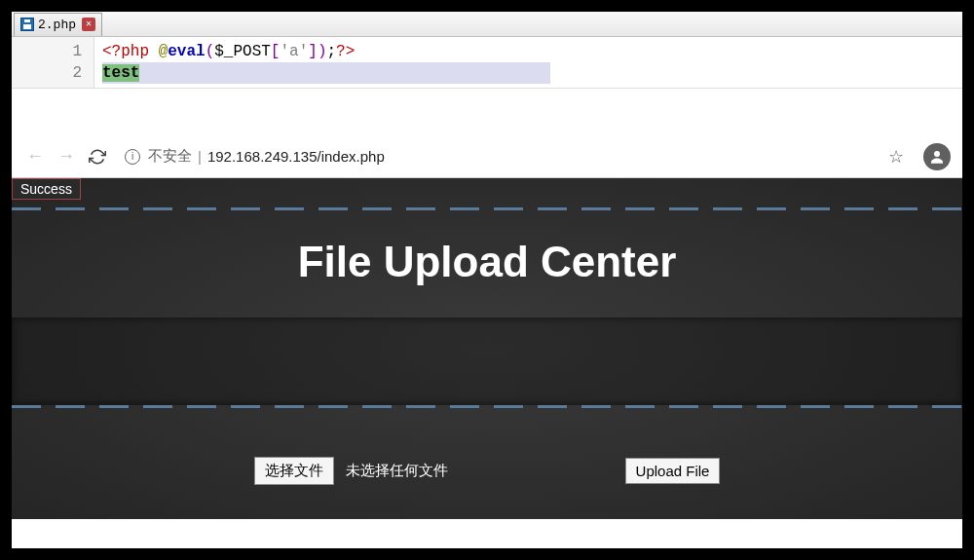  I want to click on line-number: 1, so click(47, 52).